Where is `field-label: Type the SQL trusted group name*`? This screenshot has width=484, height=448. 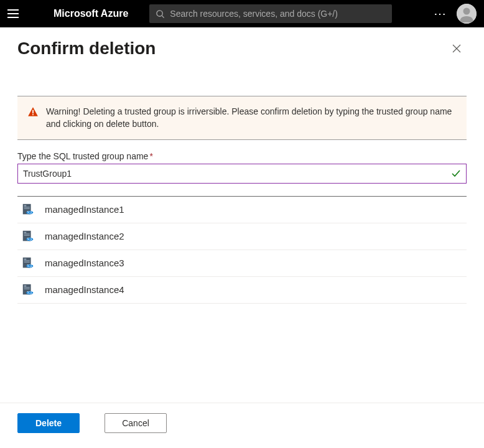 field-label: Type the SQL trusted group name* is located at coordinates (242, 156).